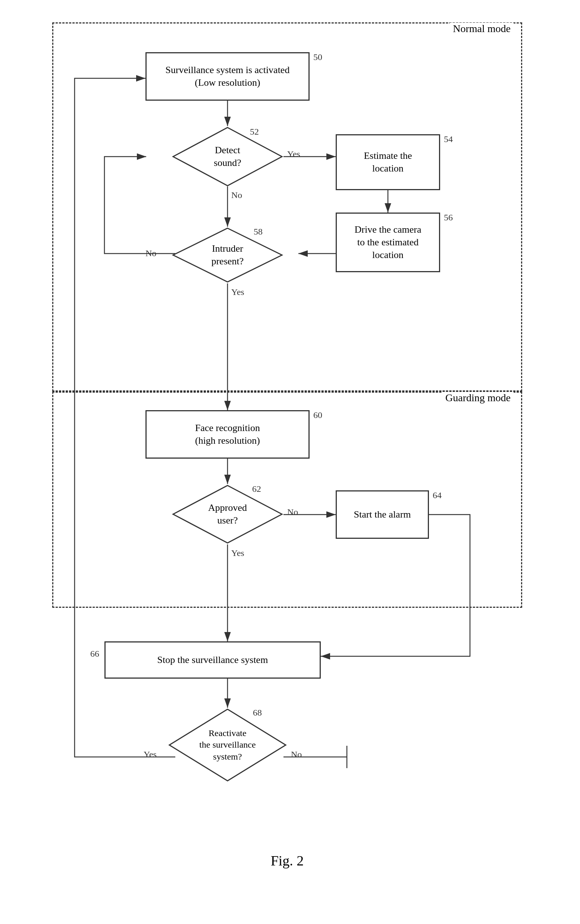 This screenshot has width=580, height=924. What do you see at coordinates (448, 218) in the screenshot?
I see `node-56-ref: 56` at bounding box center [448, 218].